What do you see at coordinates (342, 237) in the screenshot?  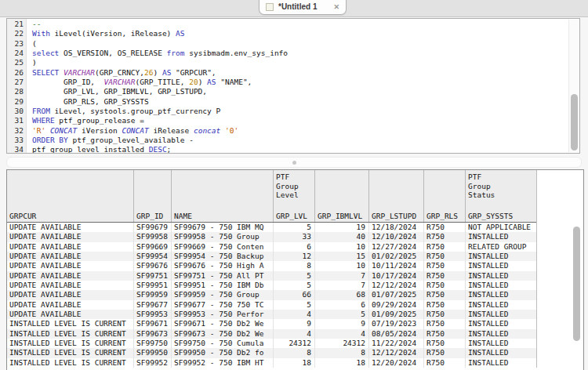 I see `cell-grp_ibmlvl: 40` at bounding box center [342, 237].